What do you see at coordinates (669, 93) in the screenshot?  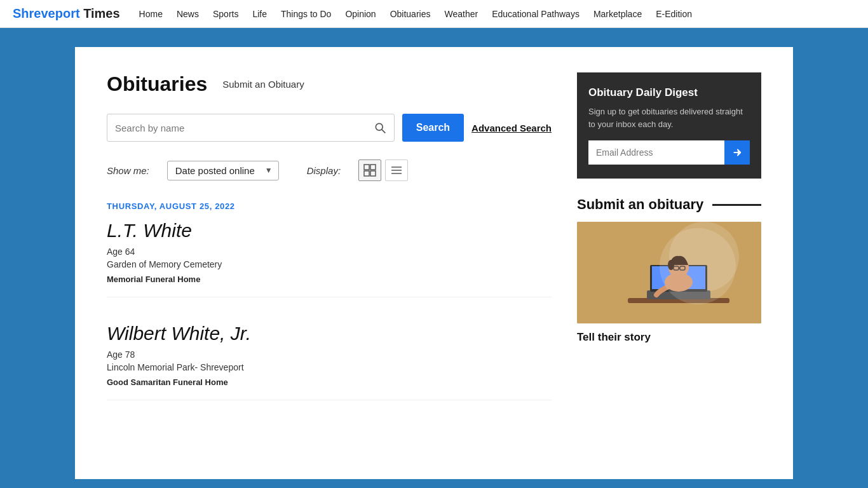 I see `digest-title: Obituary Daily Digest` at bounding box center [669, 93].